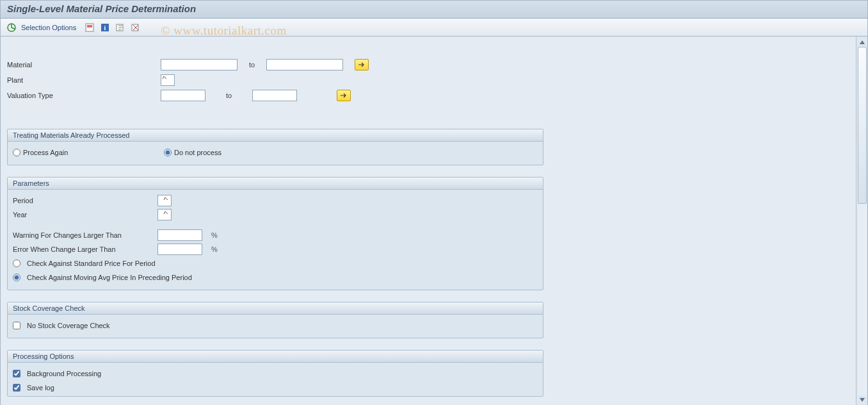 The width and height of the screenshot is (868, 405). Describe the element at coordinates (428, 80) in the screenshot. I see `row-plant: Plant` at that location.